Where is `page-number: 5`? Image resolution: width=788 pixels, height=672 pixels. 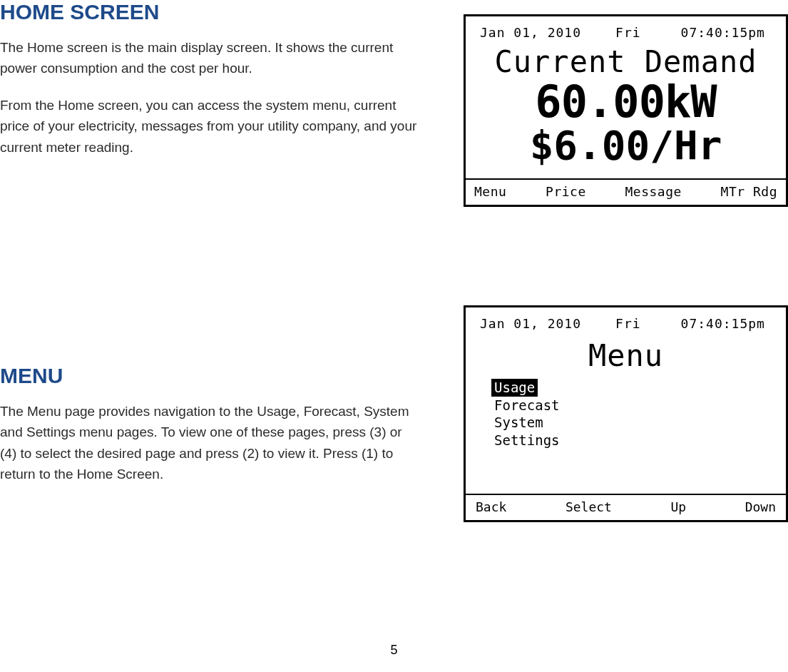 page-number: 5 is located at coordinates (394, 651).